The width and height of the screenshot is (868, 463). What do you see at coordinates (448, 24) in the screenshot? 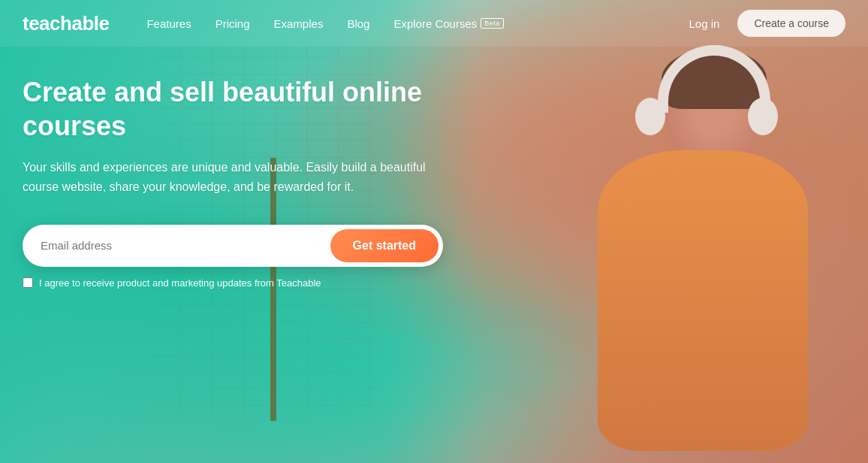
I see `nav-link-explore: Explore Courses Beta` at bounding box center [448, 24].